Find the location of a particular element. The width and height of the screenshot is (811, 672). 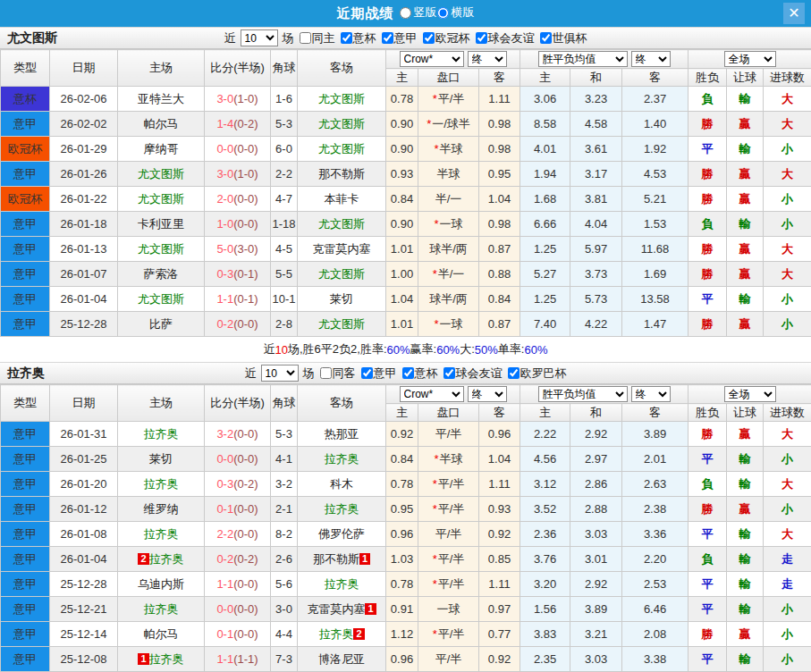

avg-away-cell: 2.37 is located at coordinates (655, 99).